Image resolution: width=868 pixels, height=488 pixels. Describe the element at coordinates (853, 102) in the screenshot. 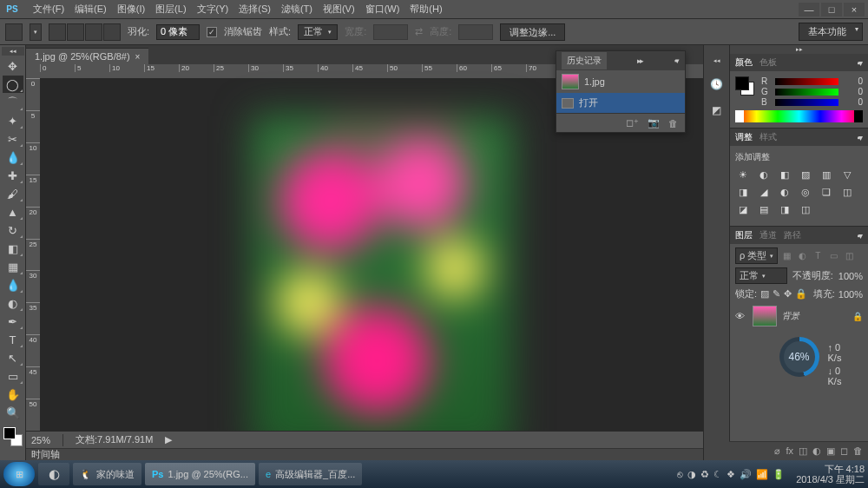

I see `b-value: 0` at that location.